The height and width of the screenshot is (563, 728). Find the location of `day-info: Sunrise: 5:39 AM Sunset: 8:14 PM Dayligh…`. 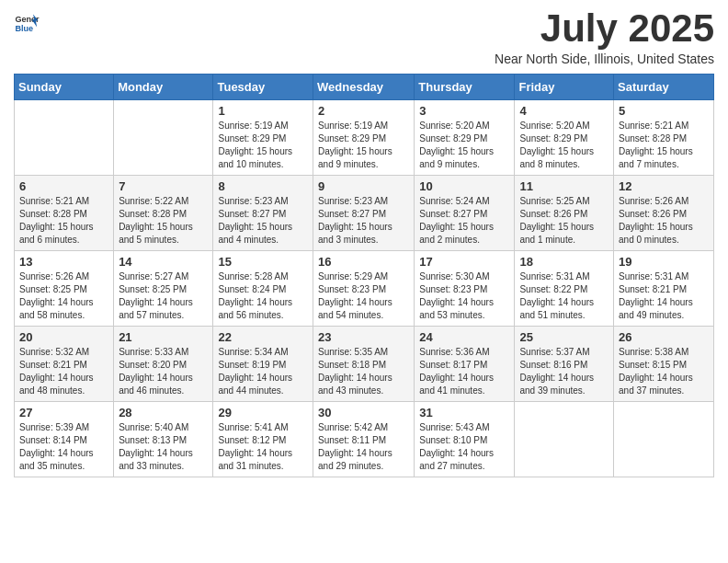

day-info: Sunrise: 5:39 AM Sunset: 8:14 PM Dayligh… is located at coordinates (64, 447).